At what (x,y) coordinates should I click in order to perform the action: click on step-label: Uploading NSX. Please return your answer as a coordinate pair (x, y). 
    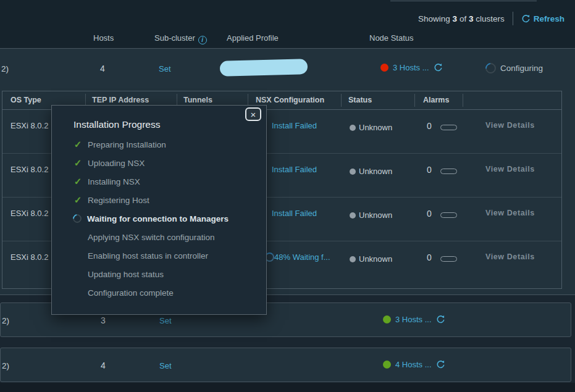
    Looking at the image, I should click on (116, 163).